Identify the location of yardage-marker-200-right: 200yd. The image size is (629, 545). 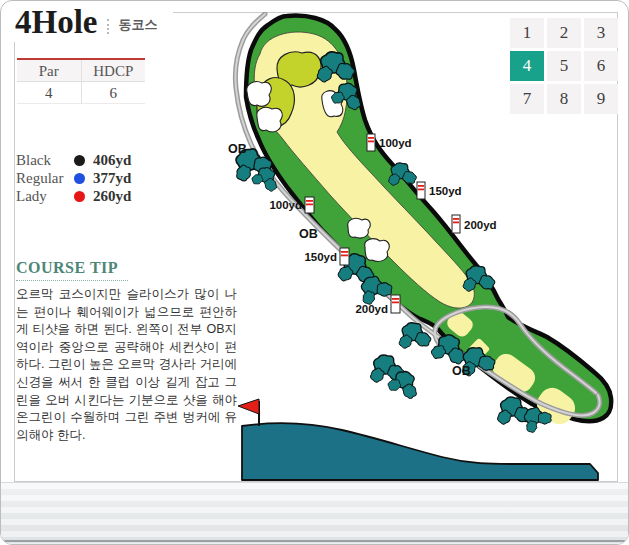
(474, 224).